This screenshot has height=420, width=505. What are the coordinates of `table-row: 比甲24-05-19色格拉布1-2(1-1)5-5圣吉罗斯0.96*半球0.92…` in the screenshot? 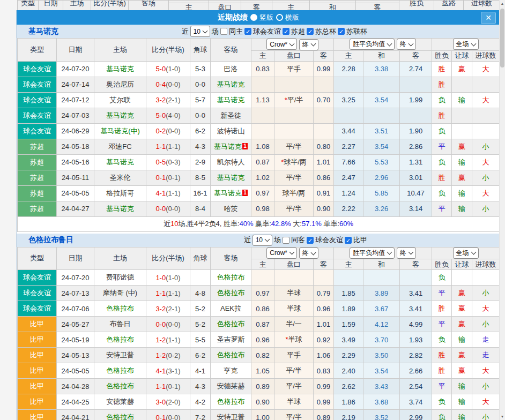 It's located at (258, 340).